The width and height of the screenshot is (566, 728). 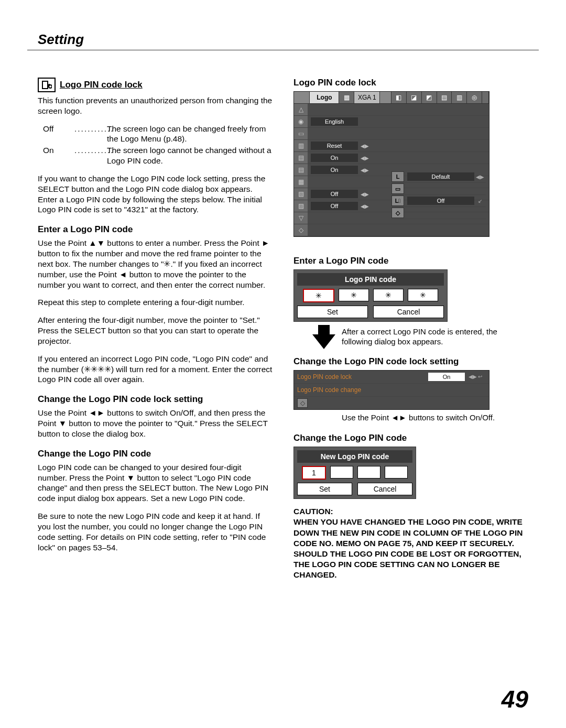 What do you see at coordinates (301, 182) in the screenshot?
I see `side-logo-icon: ▦` at bounding box center [301, 182].